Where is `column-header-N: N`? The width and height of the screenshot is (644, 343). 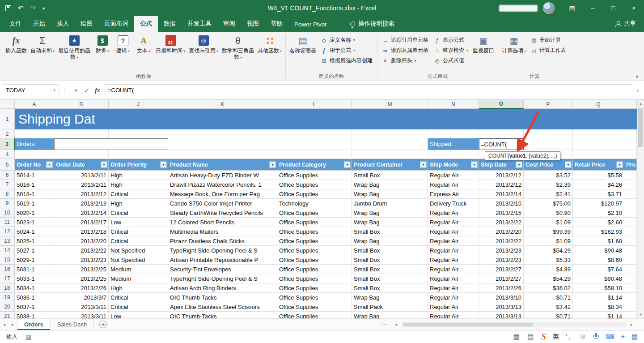 column-header-N: N is located at coordinates (453, 104).